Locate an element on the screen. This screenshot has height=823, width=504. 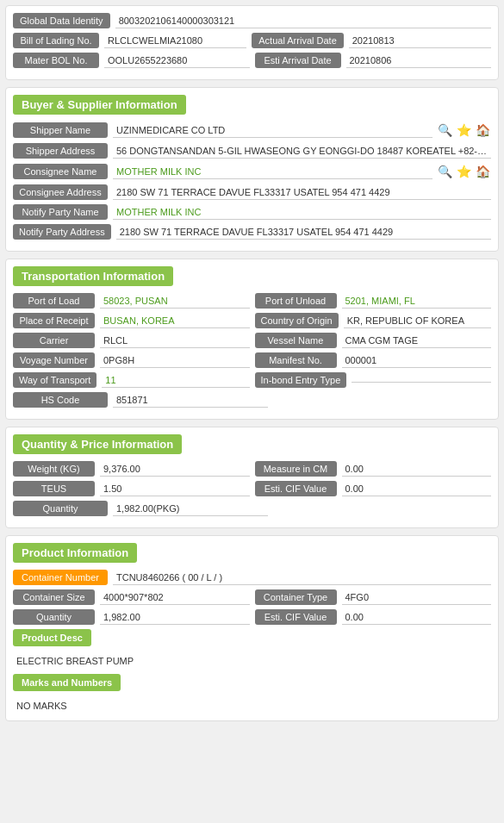
hs-code-value: 851871 is located at coordinates (190, 400).